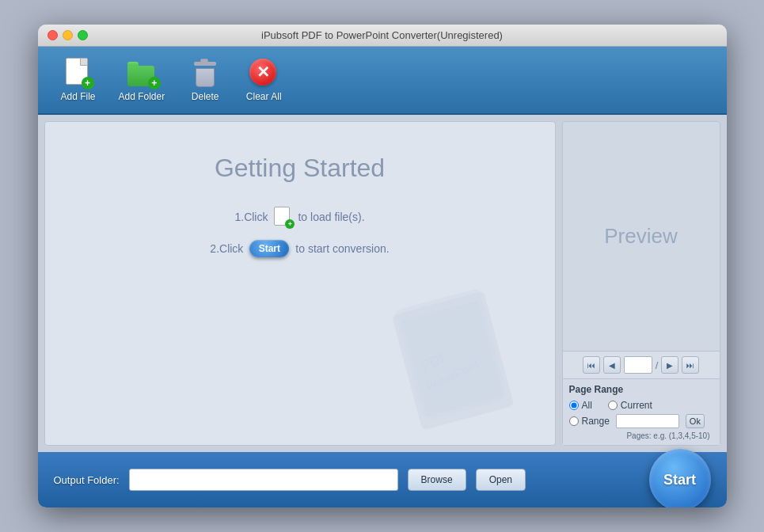 The height and width of the screenshot is (532, 764). I want to click on step1: 1.Click + to load file(s)., so click(299, 217).